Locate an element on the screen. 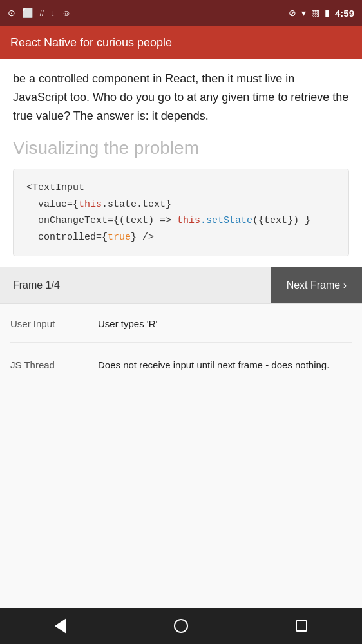  code-line-1: <TextInput is located at coordinates (181, 188).